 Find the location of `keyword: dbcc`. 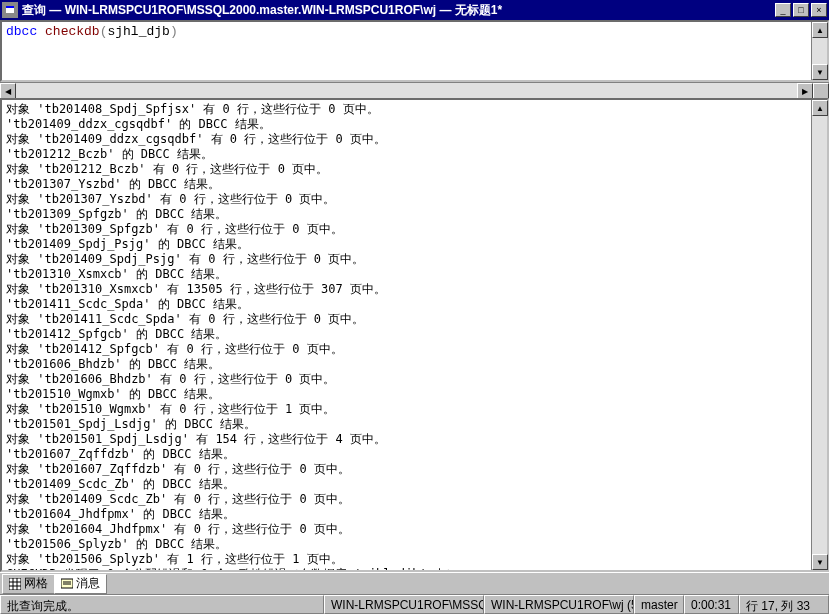

keyword: dbcc is located at coordinates (22, 32).